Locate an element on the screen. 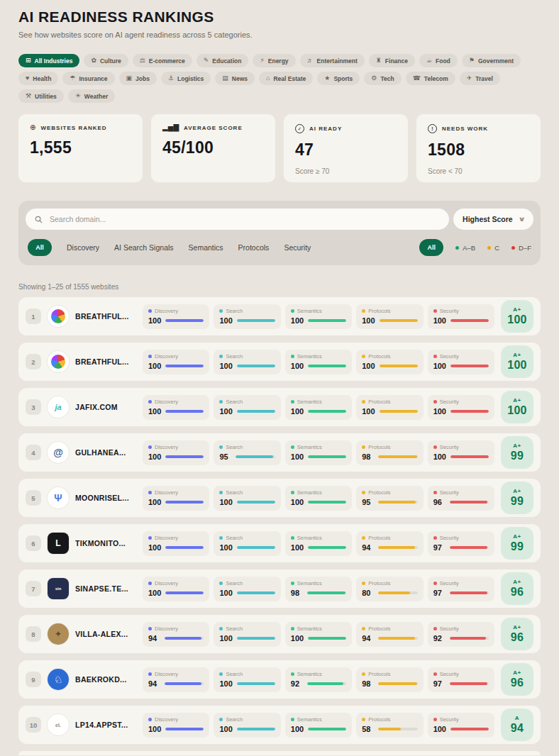 The height and width of the screenshot is (756, 559). heart-icon: ♥ is located at coordinates (27, 78).